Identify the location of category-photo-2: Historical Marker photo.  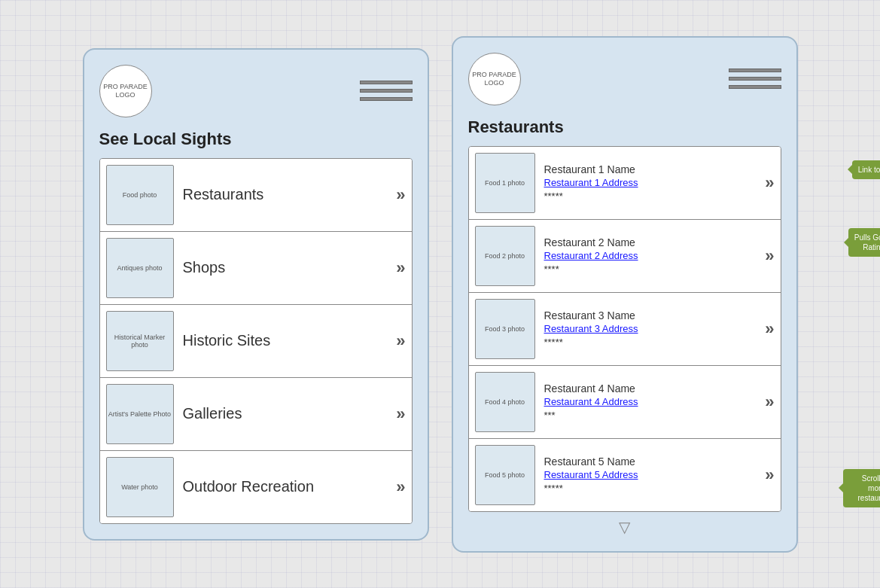
(140, 341).